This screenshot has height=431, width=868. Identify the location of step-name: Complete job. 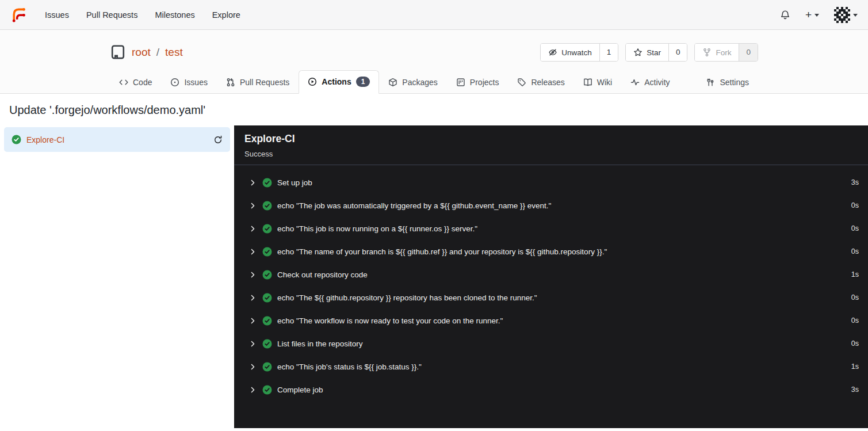
(300, 390).